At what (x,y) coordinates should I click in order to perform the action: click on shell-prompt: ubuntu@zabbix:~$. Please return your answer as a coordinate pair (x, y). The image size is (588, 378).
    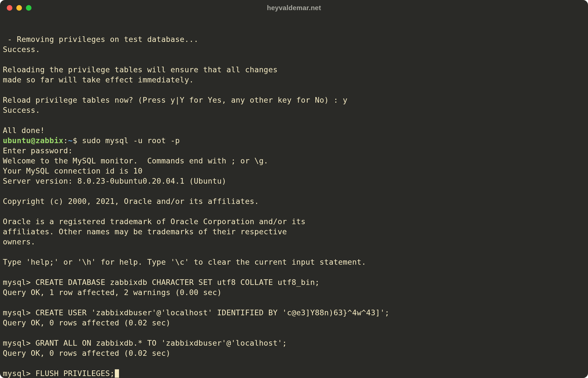
    Looking at the image, I should click on (40, 141).